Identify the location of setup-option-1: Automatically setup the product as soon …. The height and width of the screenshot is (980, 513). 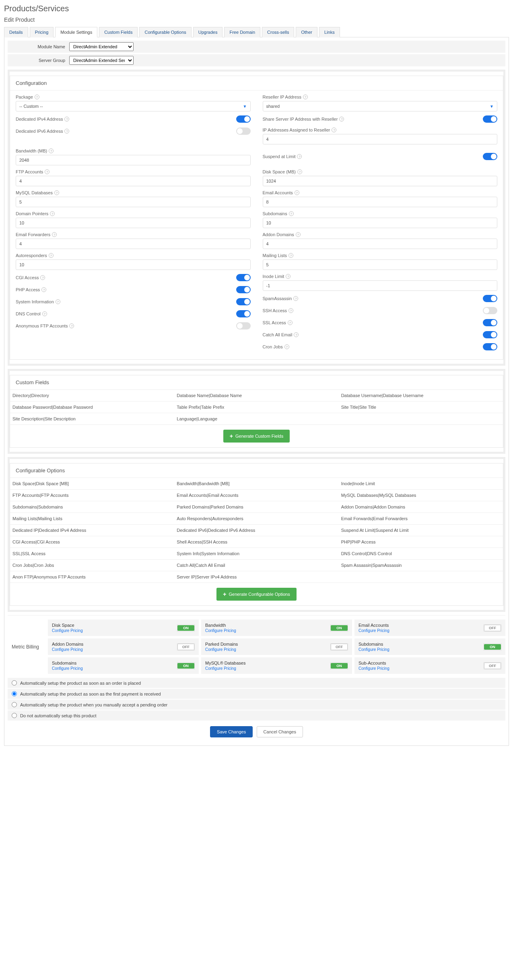
(257, 694).